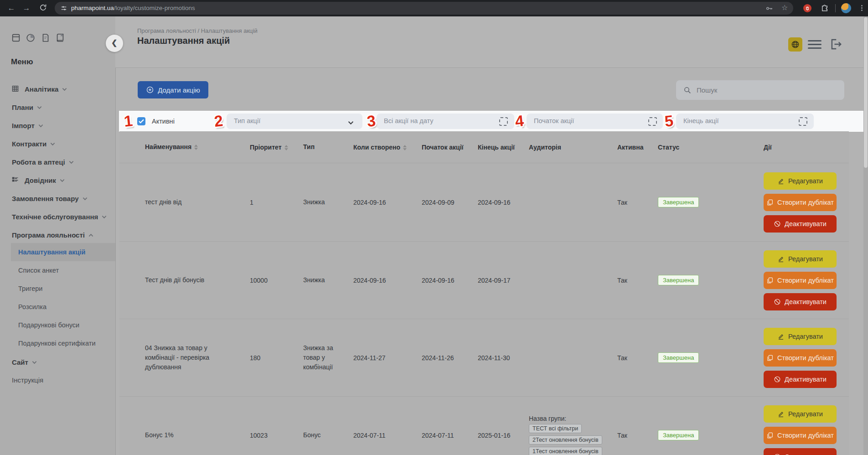 The image size is (868, 455). I want to click on sidebar-item-directory: Довідник, so click(57, 180).